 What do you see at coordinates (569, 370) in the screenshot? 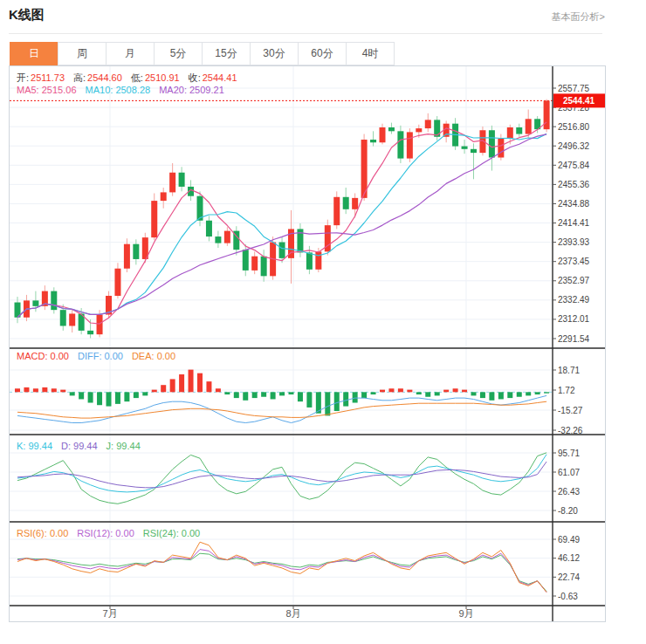
I see `svg-text: 18.71` at bounding box center [569, 370].